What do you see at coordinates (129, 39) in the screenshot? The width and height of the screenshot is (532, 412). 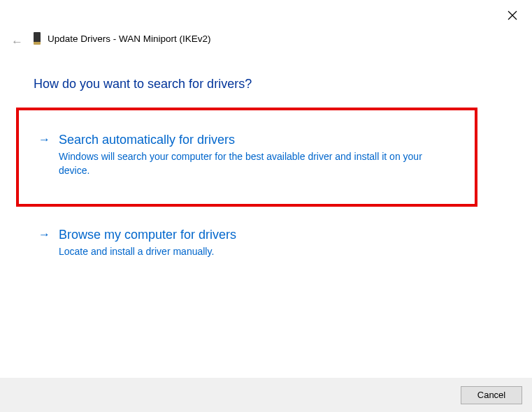 I see `window-title: Update Drivers - WAN Miniport (IKEv2)` at bounding box center [129, 39].